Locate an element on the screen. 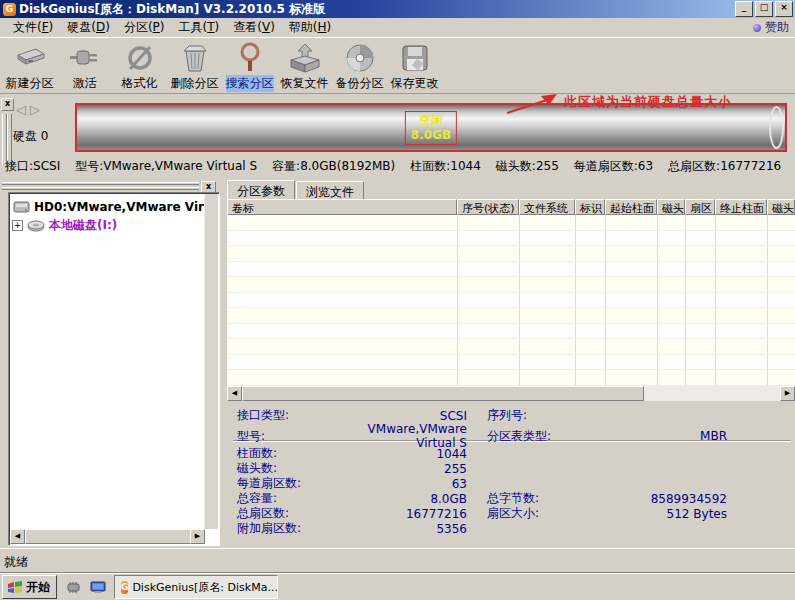  column-header-filesystem: 文件系统 is located at coordinates (547, 207).